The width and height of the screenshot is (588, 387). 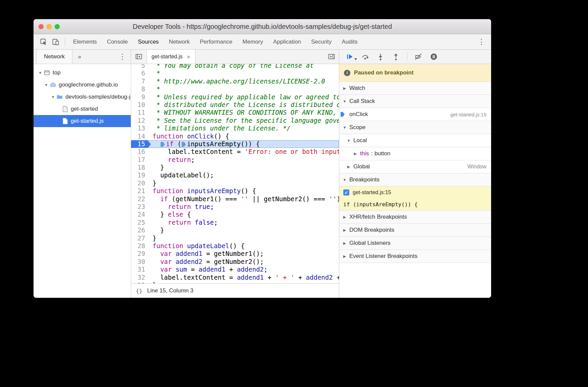 I want to click on line-number: 26, so click(x=139, y=230).